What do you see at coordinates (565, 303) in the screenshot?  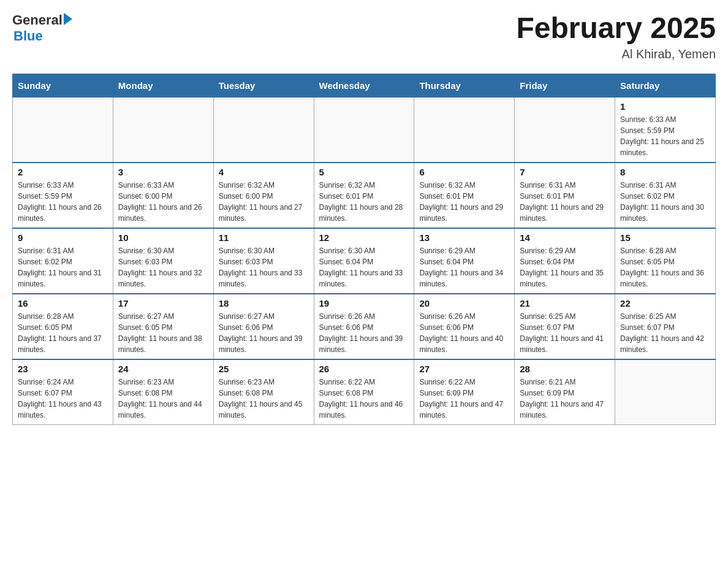 I see `day-number: 21` at bounding box center [565, 303].